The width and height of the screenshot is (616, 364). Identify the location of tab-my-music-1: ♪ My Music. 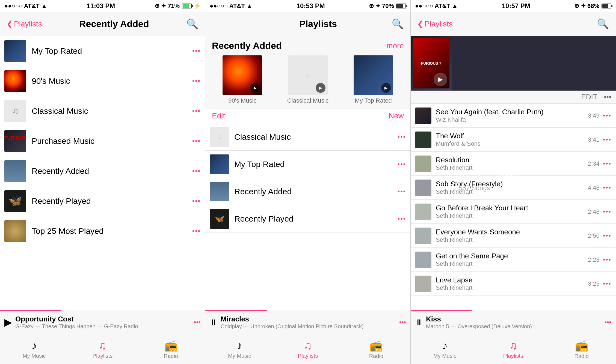
(34, 349).